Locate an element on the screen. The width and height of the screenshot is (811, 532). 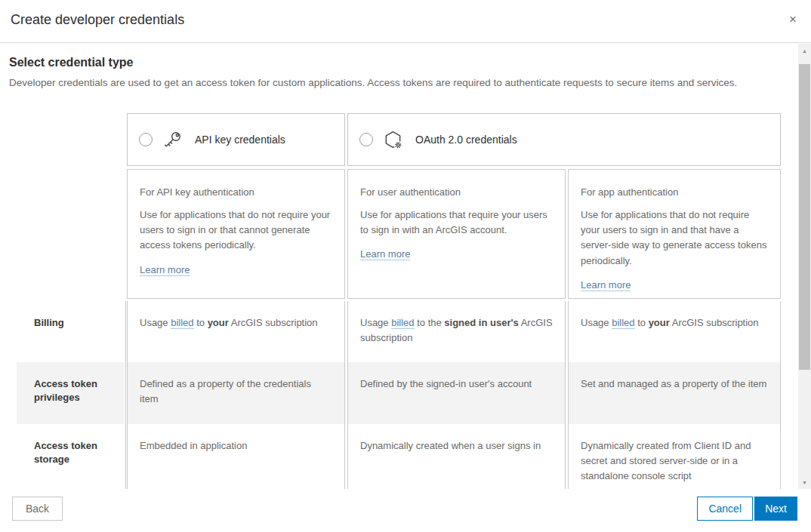
cell-text: Defined by the signed-in user's account is located at coordinates (456, 384).